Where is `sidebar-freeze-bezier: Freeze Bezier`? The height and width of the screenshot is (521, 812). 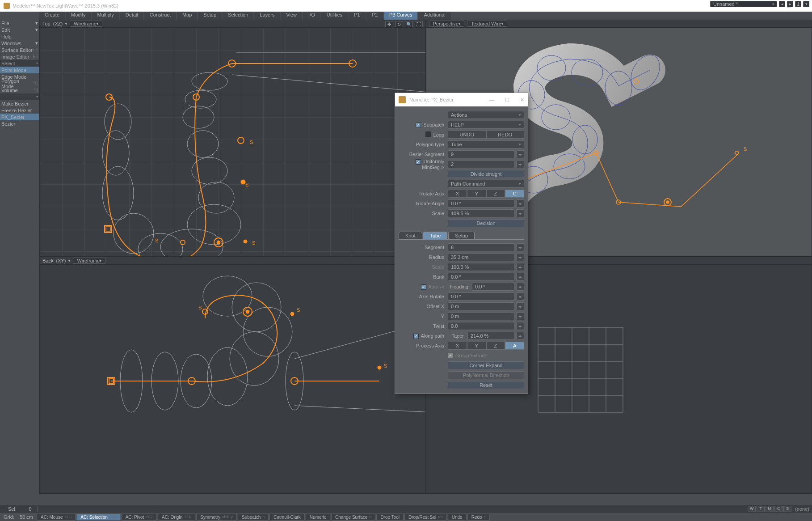
sidebar-freeze-bezier: Freeze Bezier is located at coordinates (20, 110).